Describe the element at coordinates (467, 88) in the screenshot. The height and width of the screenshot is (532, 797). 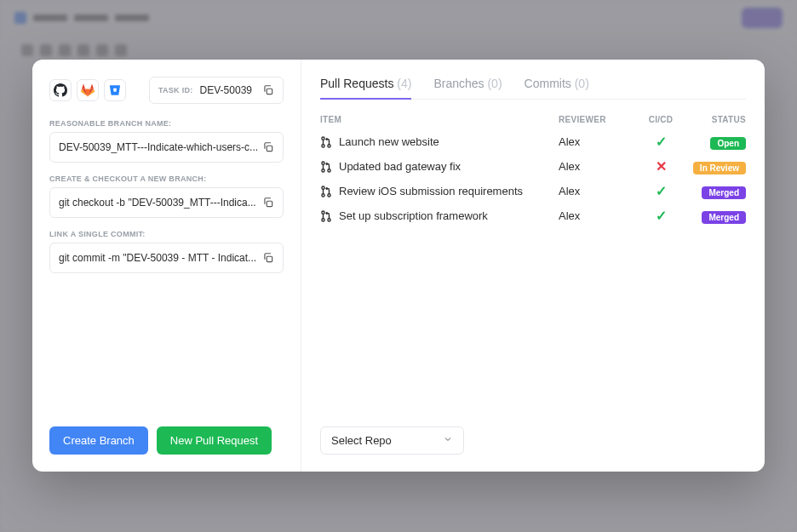
I see `tab-branches: Branches (0)` at that location.